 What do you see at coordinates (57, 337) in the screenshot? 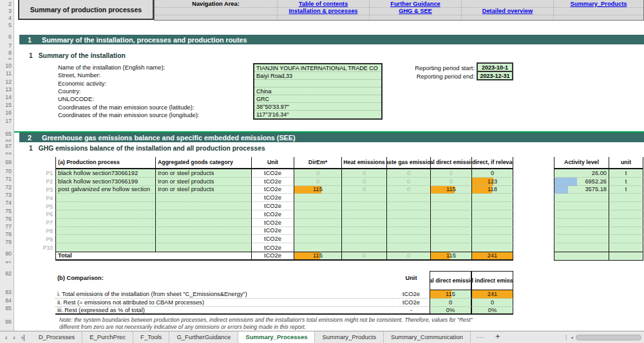
I see `tab-d-processes: D_Processes` at bounding box center [57, 337].